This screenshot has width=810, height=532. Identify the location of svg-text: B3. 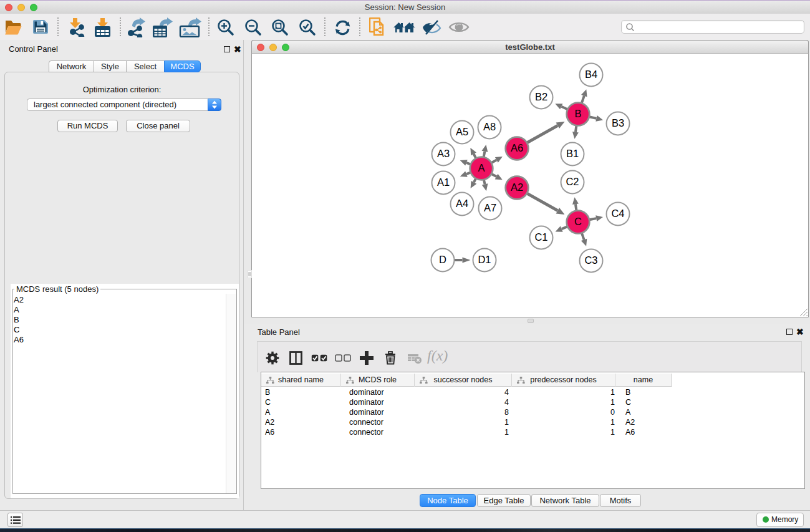
(618, 123).